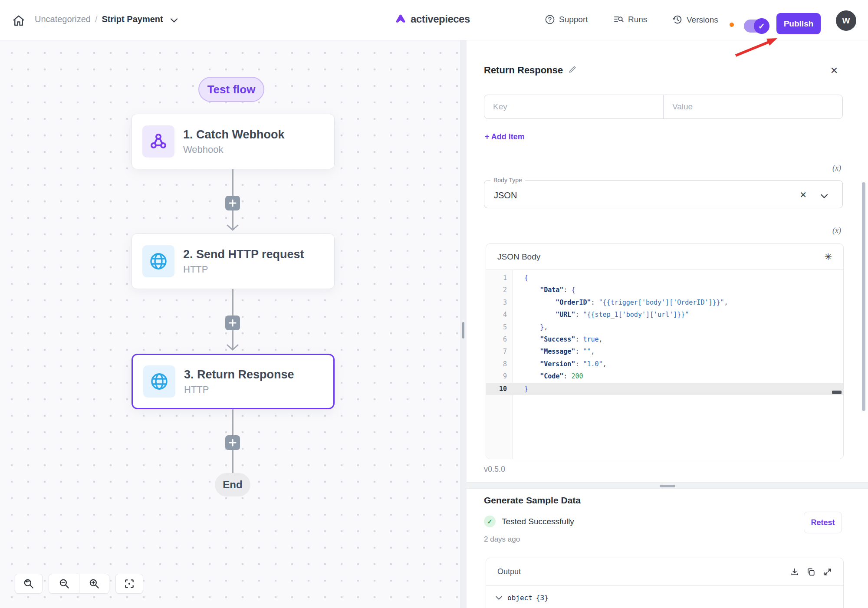 The height and width of the screenshot is (608, 868). What do you see at coordinates (464, 324) in the screenshot?
I see `panel-resize-splitter` at bounding box center [464, 324].